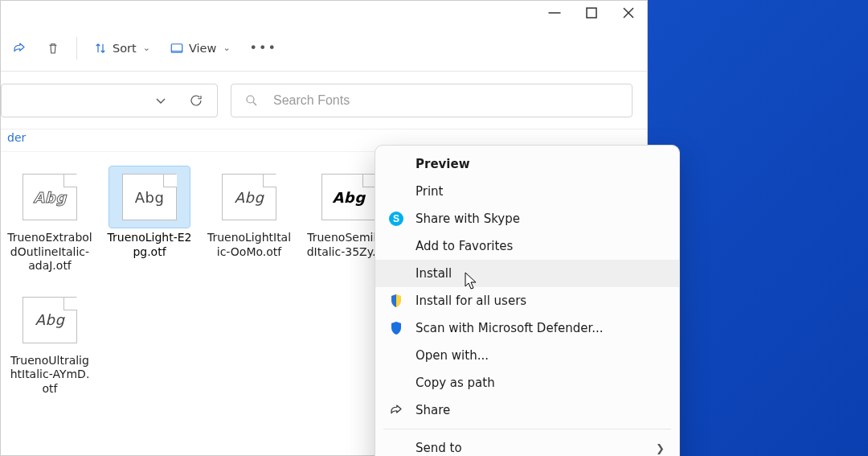 This screenshot has height=456, width=868. I want to click on search-input, so click(445, 101).